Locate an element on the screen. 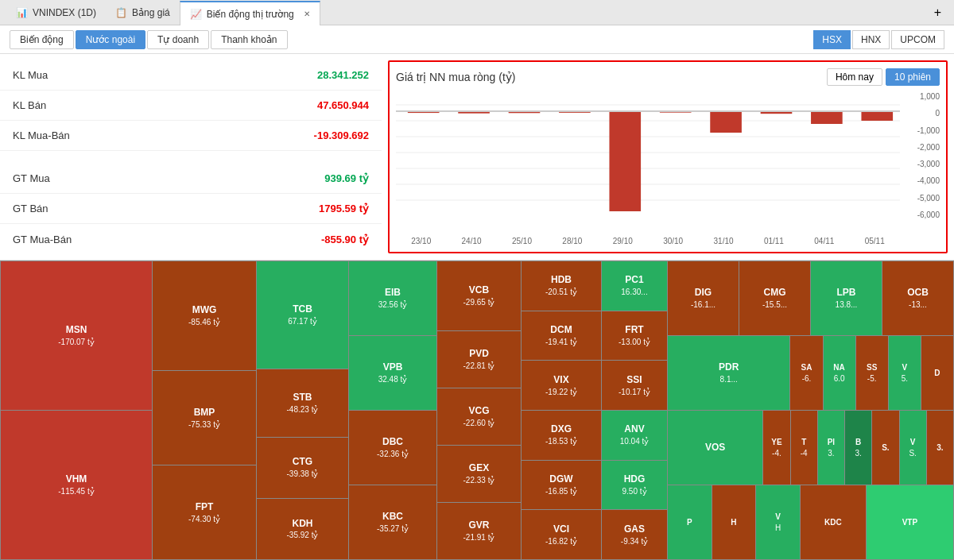 Image resolution: width=954 pixels, height=560 pixels. tab-biendong: 📈 Biến động thị trường ✕ is located at coordinates (250, 13).